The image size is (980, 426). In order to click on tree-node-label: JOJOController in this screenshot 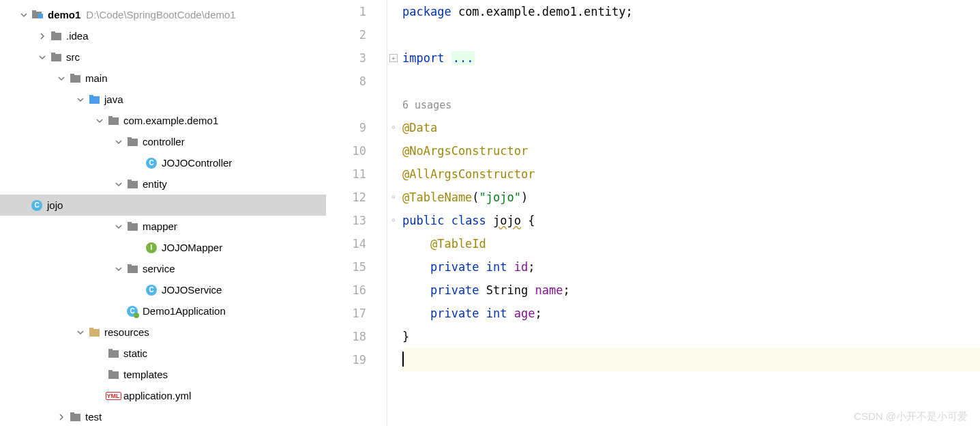, I will do `click(196, 162)`.